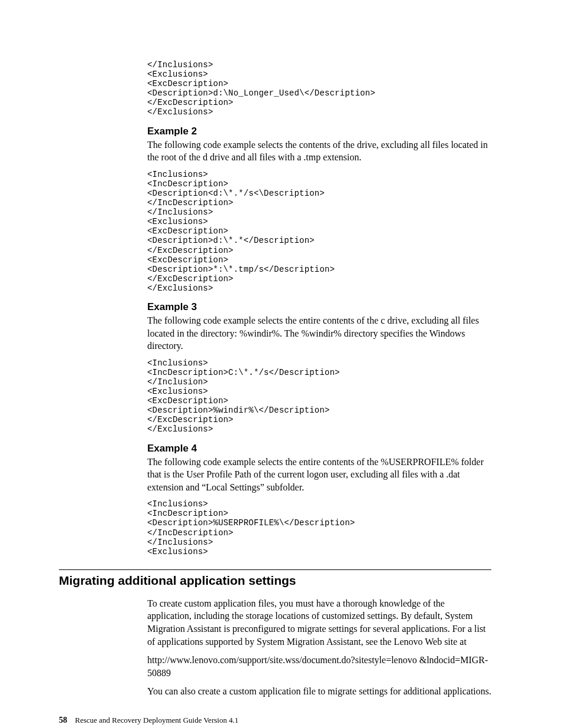  I want to click on example-4-code: <Inclusions> <IncDescription> <Descripti…, so click(319, 528).